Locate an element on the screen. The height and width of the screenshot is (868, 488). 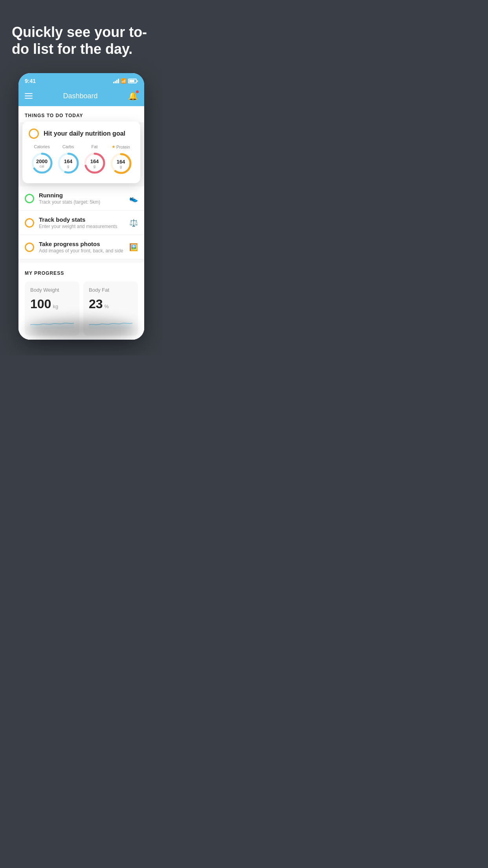
todo-item-body-stats: Track body stats Enter your weight and m… is located at coordinates (81, 223).